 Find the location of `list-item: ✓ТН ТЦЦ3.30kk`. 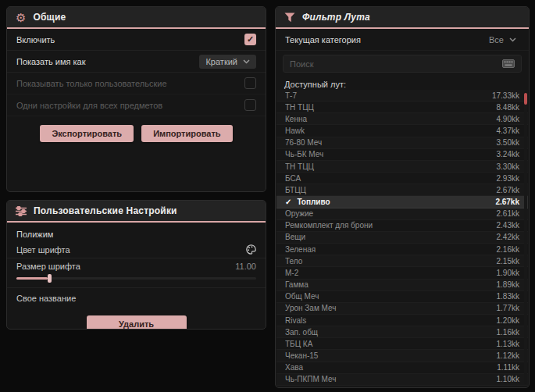

list-item: ✓ТН ТЦЦ3.30kk is located at coordinates (402, 167).